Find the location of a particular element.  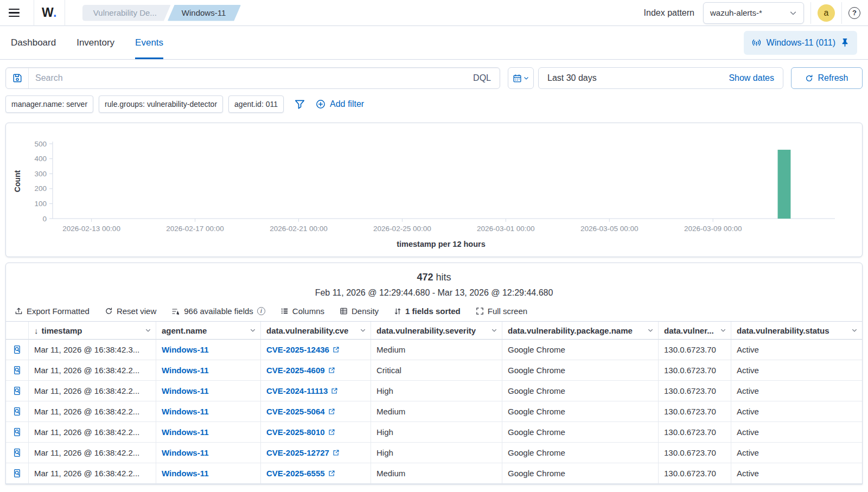

cve-link: CVE-2025-12727 is located at coordinates (303, 452).